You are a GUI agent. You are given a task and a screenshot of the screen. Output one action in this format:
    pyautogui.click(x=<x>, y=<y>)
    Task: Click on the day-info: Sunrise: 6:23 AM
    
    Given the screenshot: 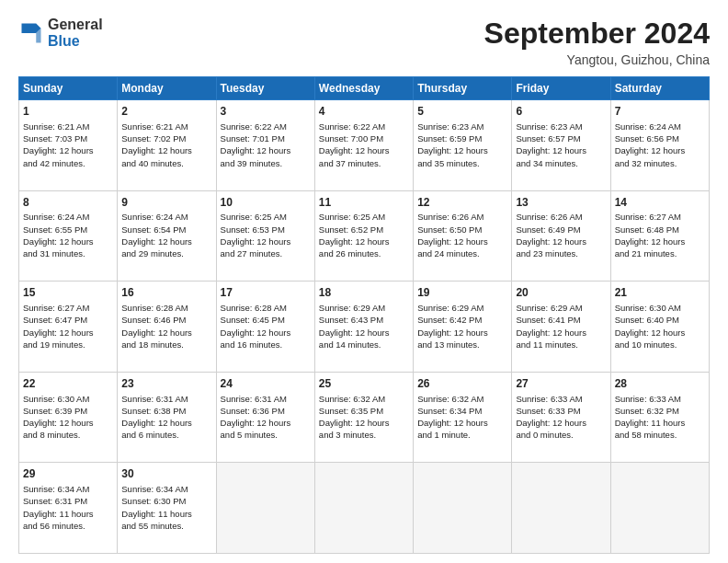 What is the action you would take?
    pyautogui.click(x=462, y=127)
    